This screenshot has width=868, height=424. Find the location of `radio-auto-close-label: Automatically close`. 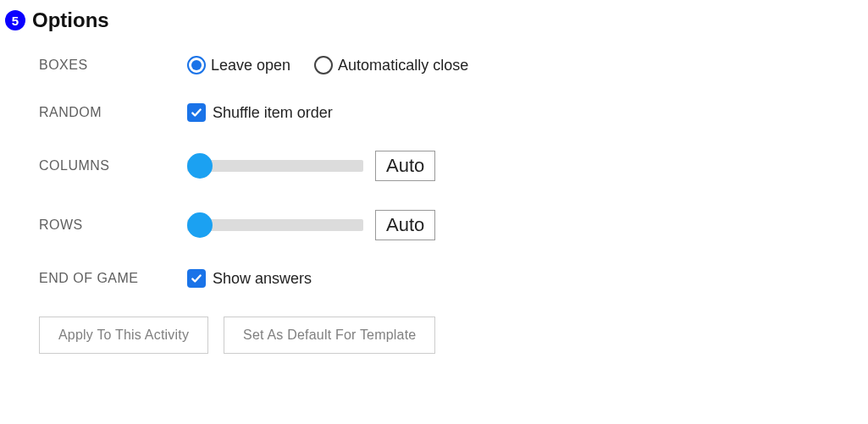

radio-auto-close-label: Automatically close is located at coordinates (403, 66).